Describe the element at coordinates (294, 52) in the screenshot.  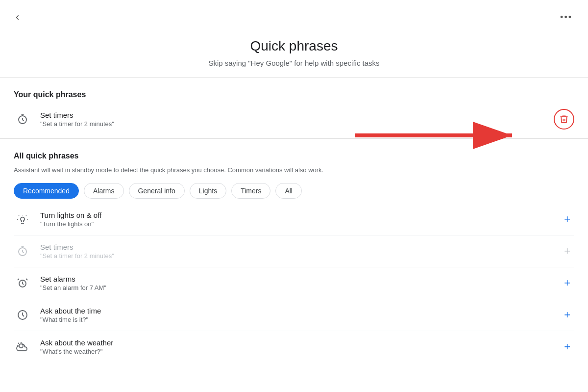
I see `page-header: Quick phrases Skip saying "Hey Google" f…` at that location.